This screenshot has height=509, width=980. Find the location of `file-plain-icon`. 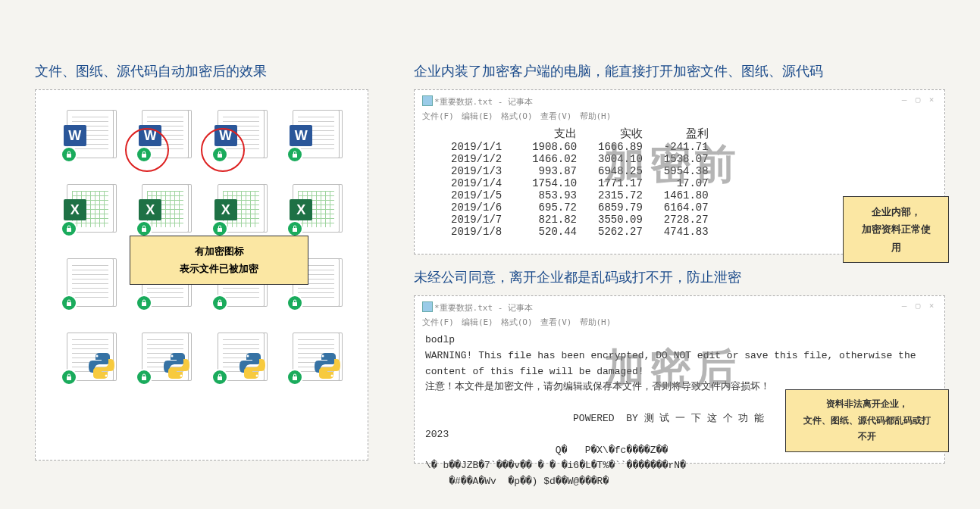

file-plain-icon is located at coordinates (89, 283).